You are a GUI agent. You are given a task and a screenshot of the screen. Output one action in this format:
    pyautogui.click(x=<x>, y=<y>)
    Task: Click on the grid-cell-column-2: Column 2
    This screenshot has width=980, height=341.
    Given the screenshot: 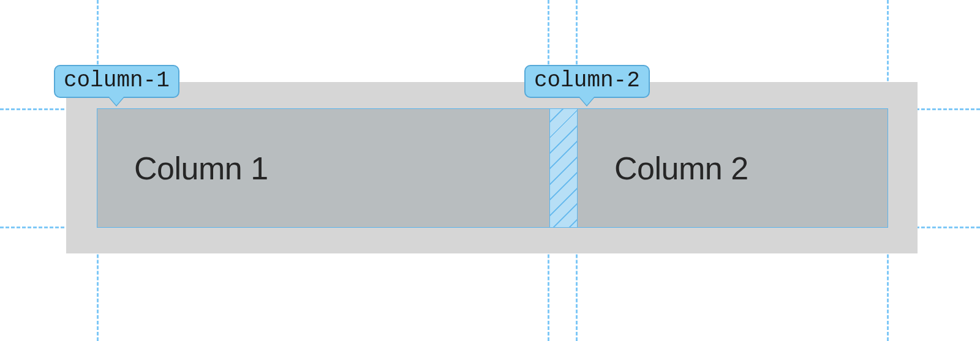 What is the action you would take?
    pyautogui.click(x=733, y=168)
    